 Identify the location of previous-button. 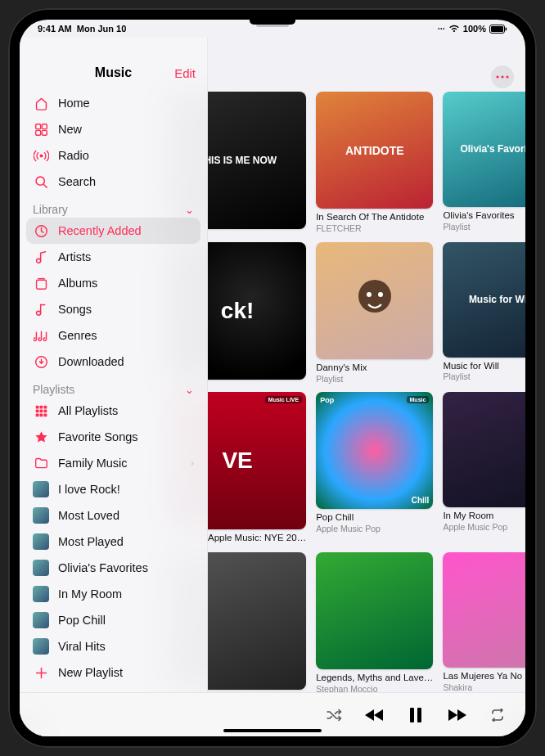
(375, 715).